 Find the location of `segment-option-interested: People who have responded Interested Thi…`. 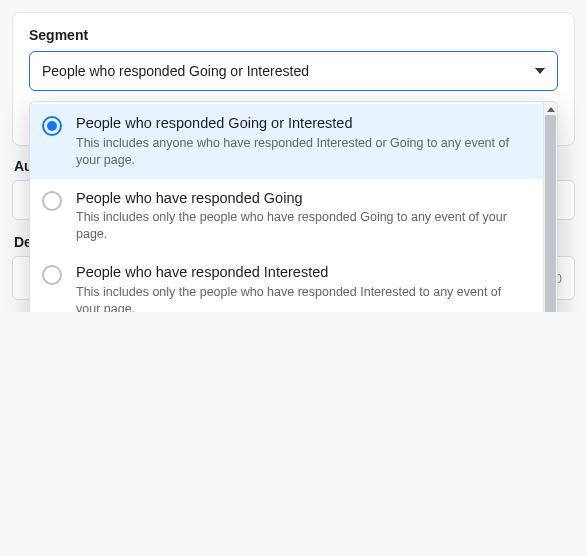

segment-option-interested: People who have responded Interested Thi… is located at coordinates (286, 282).